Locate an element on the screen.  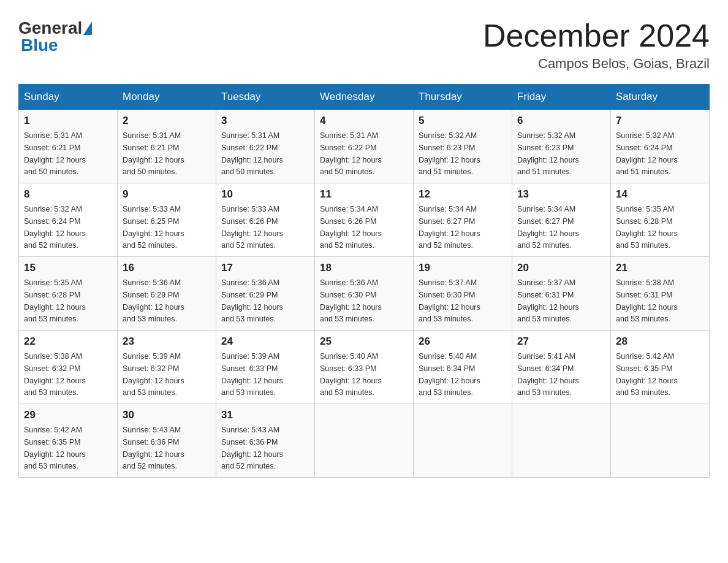
day-number: 20 is located at coordinates (561, 268).